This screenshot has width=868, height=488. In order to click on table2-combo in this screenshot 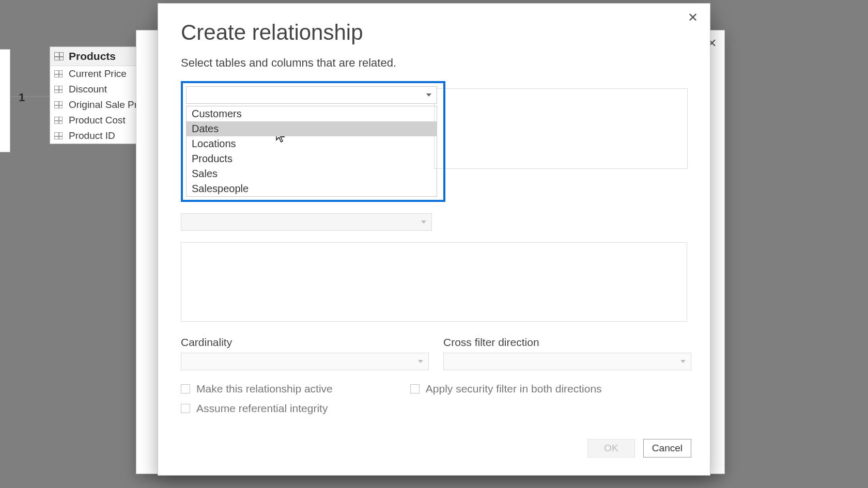, I will do `click(306, 222)`.